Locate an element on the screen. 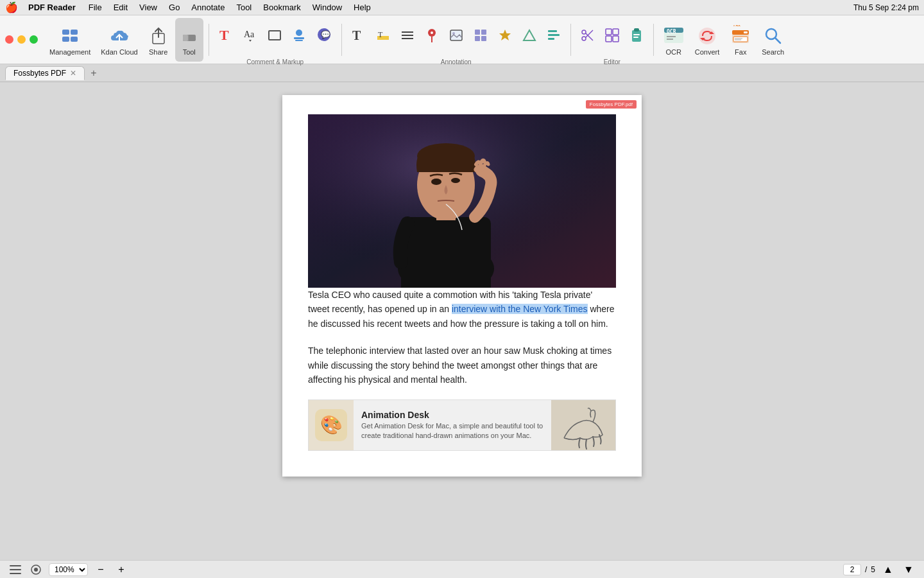 The height and width of the screenshot is (578, 924). total-pages: 5 is located at coordinates (873, 570).